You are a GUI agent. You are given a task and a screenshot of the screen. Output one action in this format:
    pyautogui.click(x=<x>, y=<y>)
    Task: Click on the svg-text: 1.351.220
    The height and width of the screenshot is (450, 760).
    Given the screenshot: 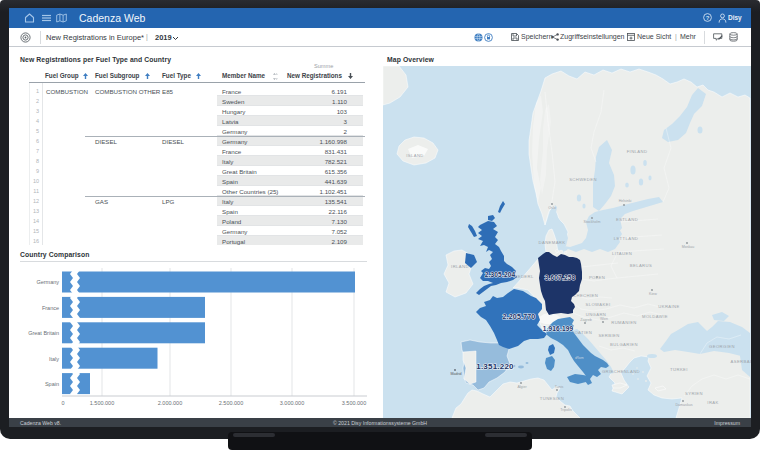 What is the action you would take?
    pyautogui.click(x=495, y=366)
    